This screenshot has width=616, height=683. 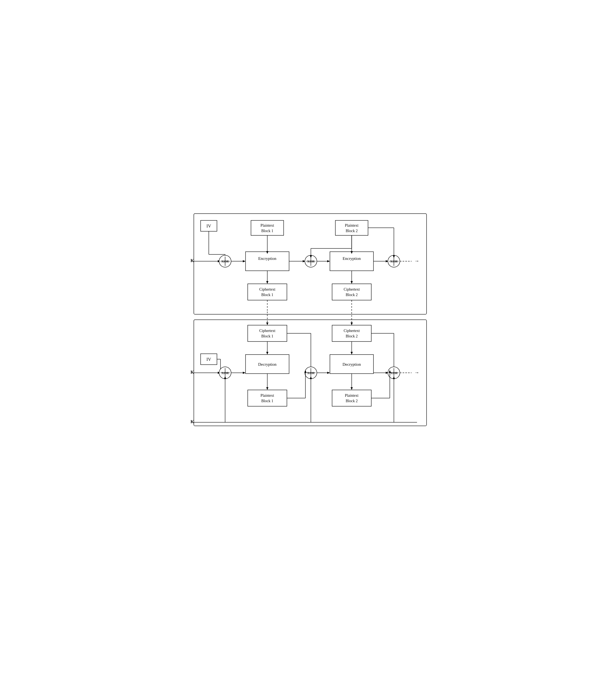 I want to click on plaintext-out-block2-label1: Plaintext, so click(x=352, y=395).